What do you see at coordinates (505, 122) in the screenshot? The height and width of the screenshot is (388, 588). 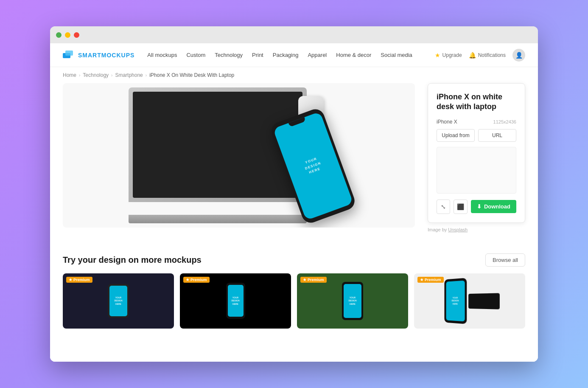 I see `device-dimensions: 1125x2436` at bounding box center [505, 122].